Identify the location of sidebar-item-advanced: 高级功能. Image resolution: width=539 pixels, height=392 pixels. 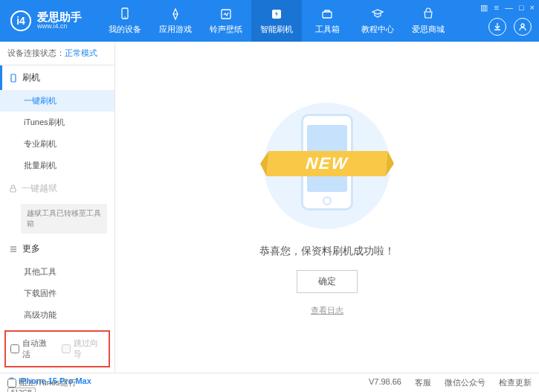
(57, 315).